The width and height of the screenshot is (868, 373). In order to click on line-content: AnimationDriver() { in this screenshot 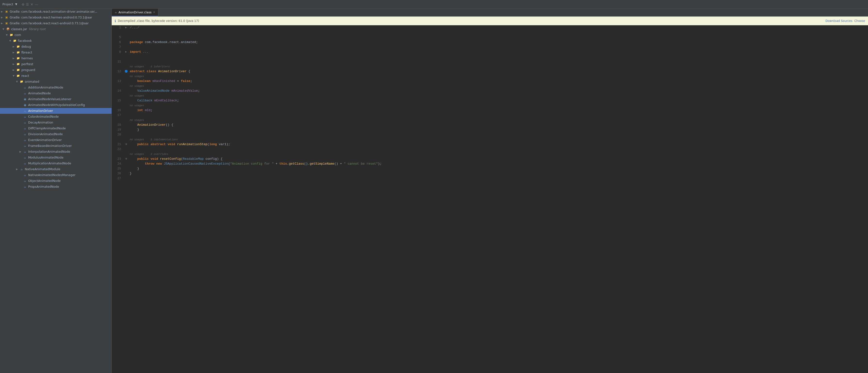, I will do `click(498, 125)`.